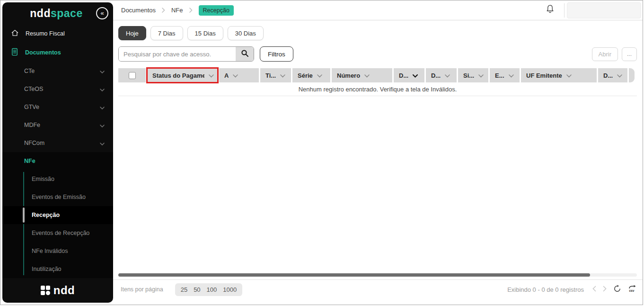 The height and width of the screenshot is (306, 644). Describe the element at coordinates (45, 290) in the screenshot. I see `ndd-logo-icon` at that location.